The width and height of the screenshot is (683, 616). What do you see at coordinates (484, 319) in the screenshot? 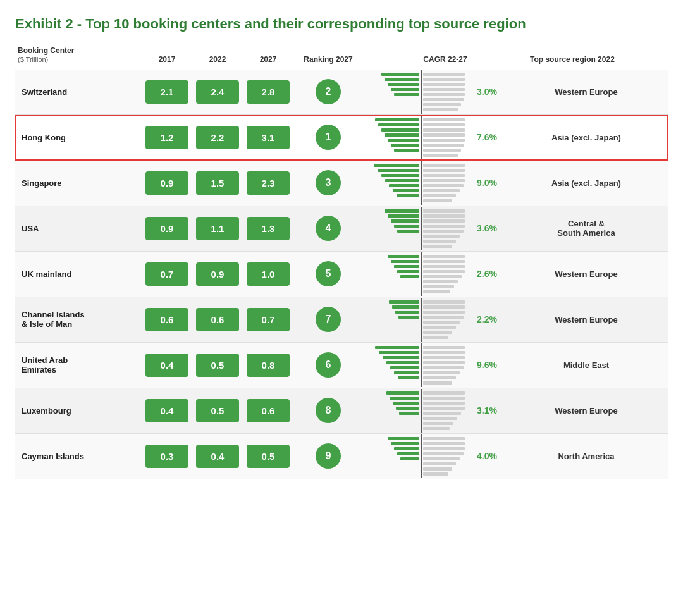
I see `cagr-value: 2.2%` at bounding box center [484, 319].